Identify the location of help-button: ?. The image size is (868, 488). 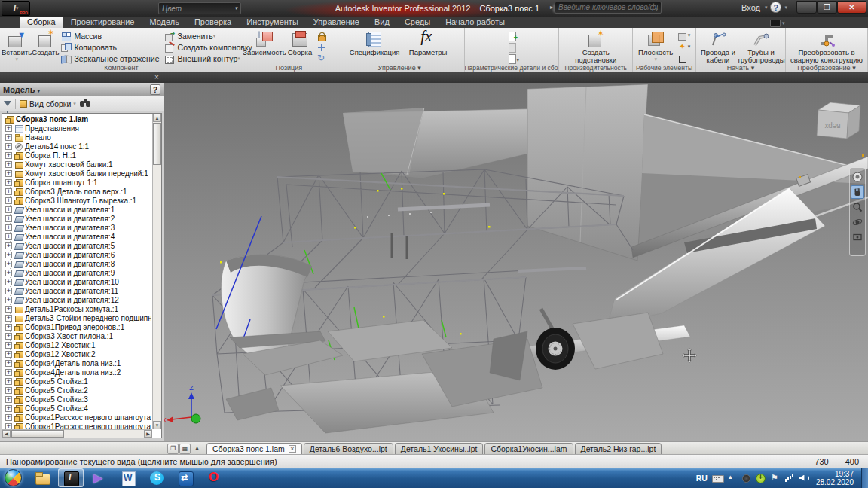
(776, 8).